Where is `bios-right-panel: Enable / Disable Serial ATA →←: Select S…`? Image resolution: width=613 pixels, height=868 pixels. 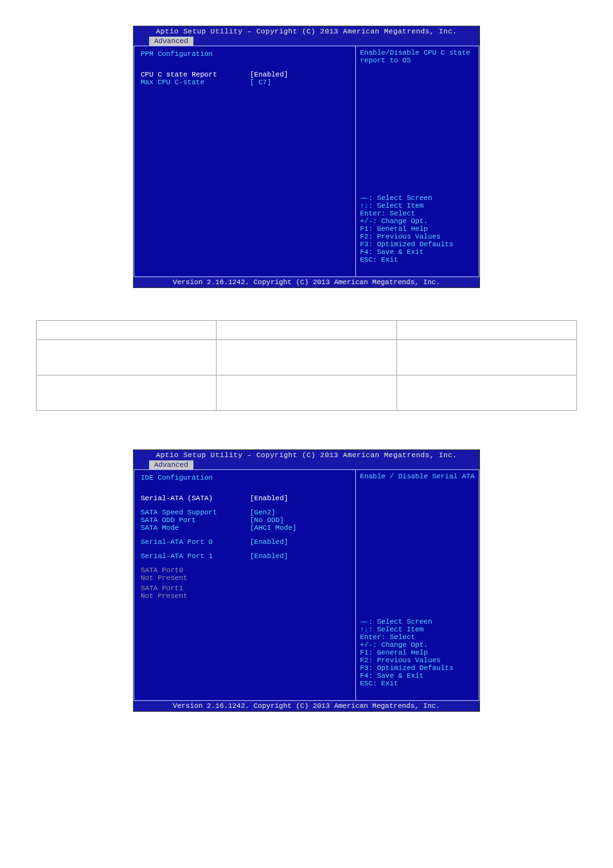 bios-right-panel: Enable / Disable Serial ATA →←: Select S… is located at coordinates (418, 585).